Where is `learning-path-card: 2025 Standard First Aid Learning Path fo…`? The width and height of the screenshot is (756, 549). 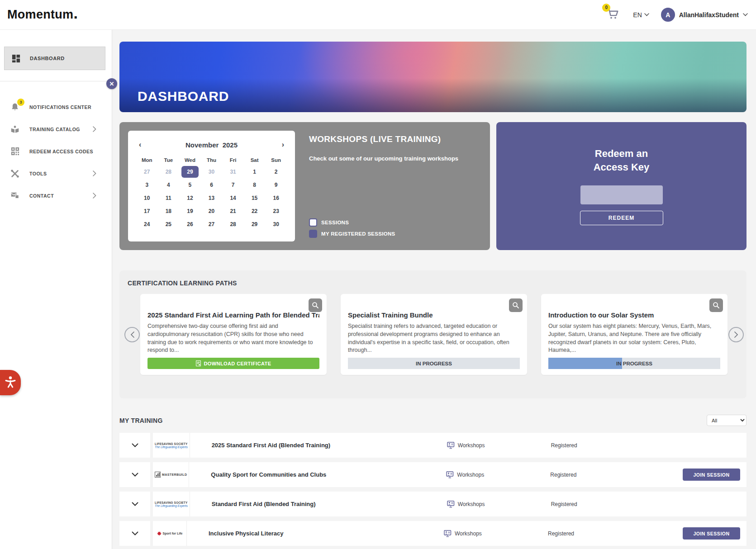
learning-path-card: 2025 Standard First Aid Learning Path fo… is located at coordinates (233, 335).